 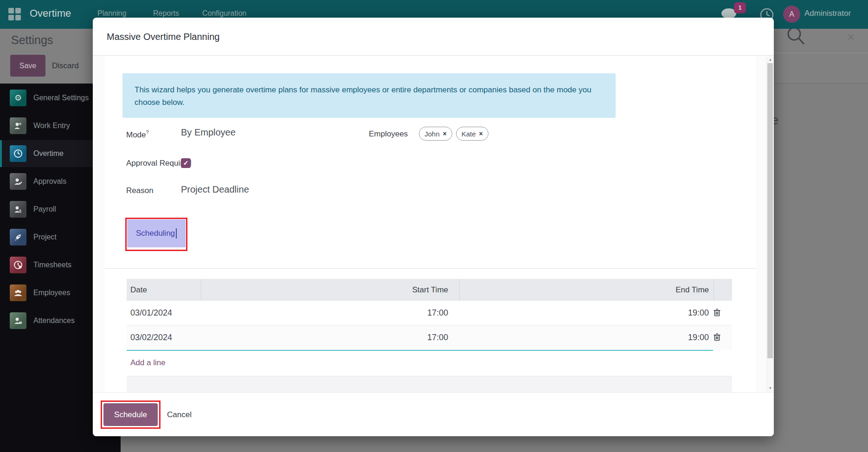 I want to click on reason-label: Reason, so click(x=140, y=191).